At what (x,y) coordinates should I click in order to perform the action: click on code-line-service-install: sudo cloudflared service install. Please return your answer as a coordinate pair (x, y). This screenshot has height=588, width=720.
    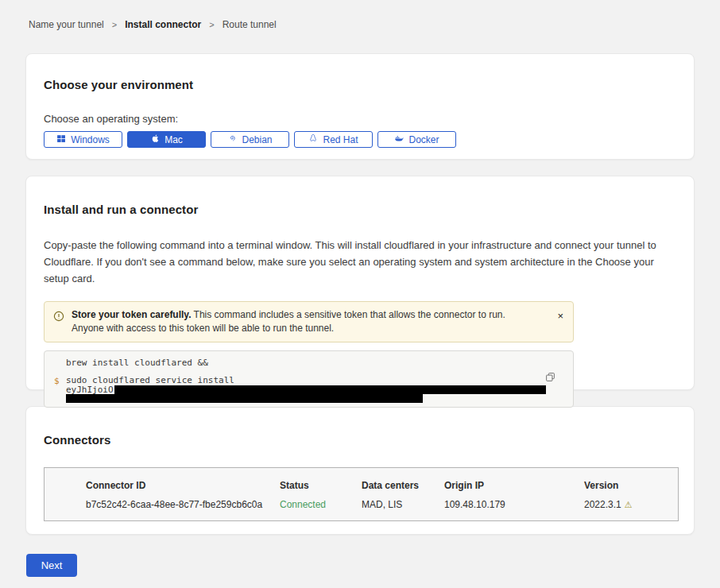
    Looking at the image, I should click on (313, 380).